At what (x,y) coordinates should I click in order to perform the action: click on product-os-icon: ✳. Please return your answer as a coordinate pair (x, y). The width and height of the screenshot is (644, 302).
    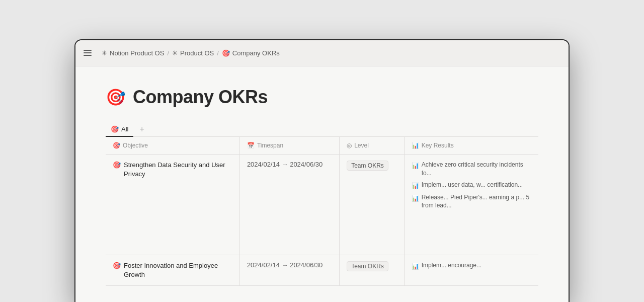
    Looking at the image, I should click on (175, 53).